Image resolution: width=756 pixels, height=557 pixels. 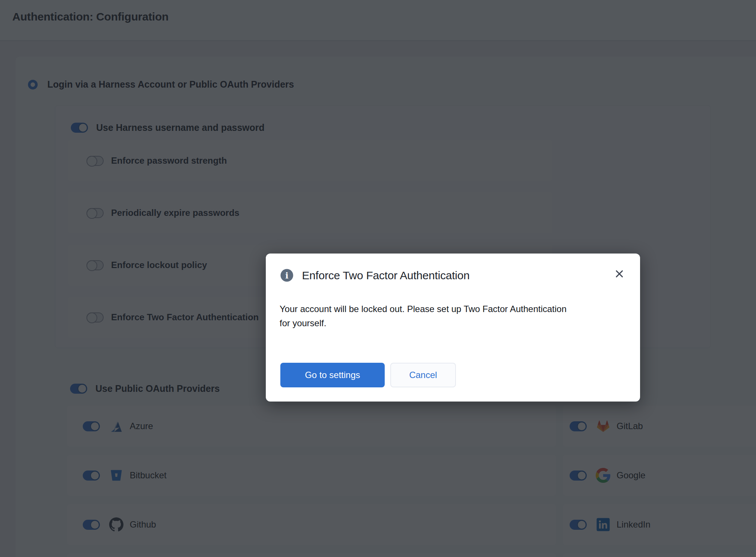 What do you see at coordinates (333, 375) in the screenshot?
I see `go-to-settings-button: Go to settings` at bounding box center [333, 375].